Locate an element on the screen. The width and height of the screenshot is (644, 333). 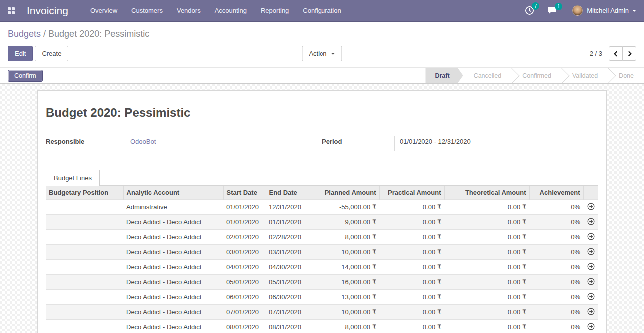
action-dropdown-button: Action is located at coordinates (322, 54).